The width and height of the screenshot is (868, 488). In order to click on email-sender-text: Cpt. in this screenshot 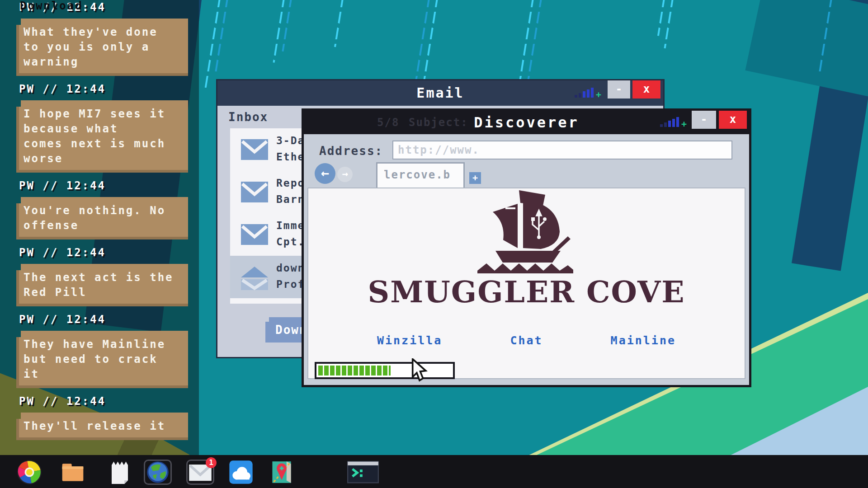, I will do `click(290, 242)`.